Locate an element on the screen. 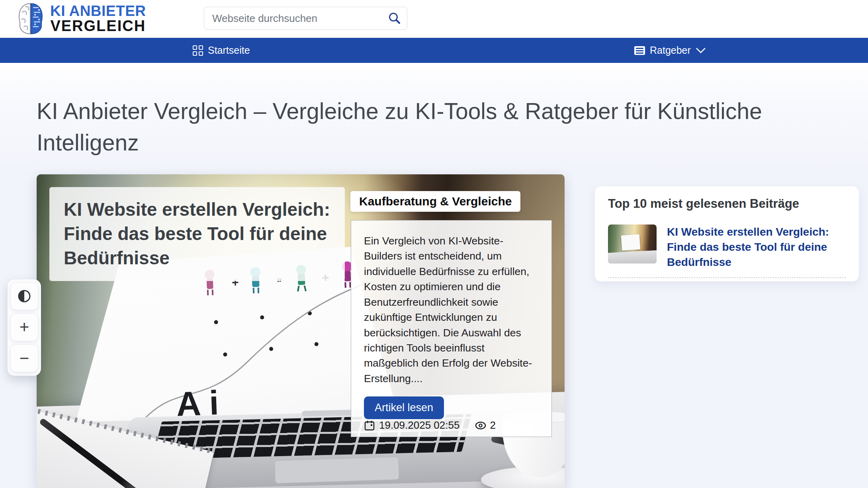 The width and height of the screenshot is (868, 488). brain-logo-icon is located at coordinates (31, 19).